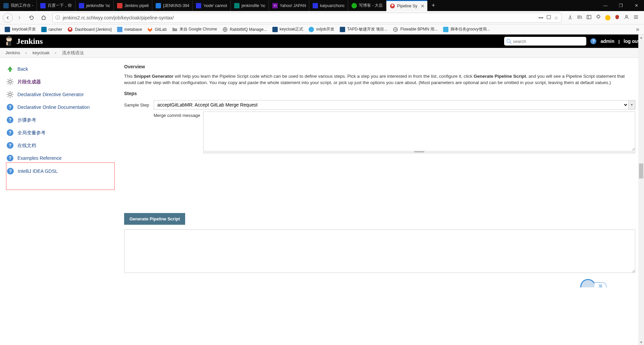  What do you see at coordinates (395, 29) in the screenshot?
I see `globe-icon` at bounding box center [395, 29].